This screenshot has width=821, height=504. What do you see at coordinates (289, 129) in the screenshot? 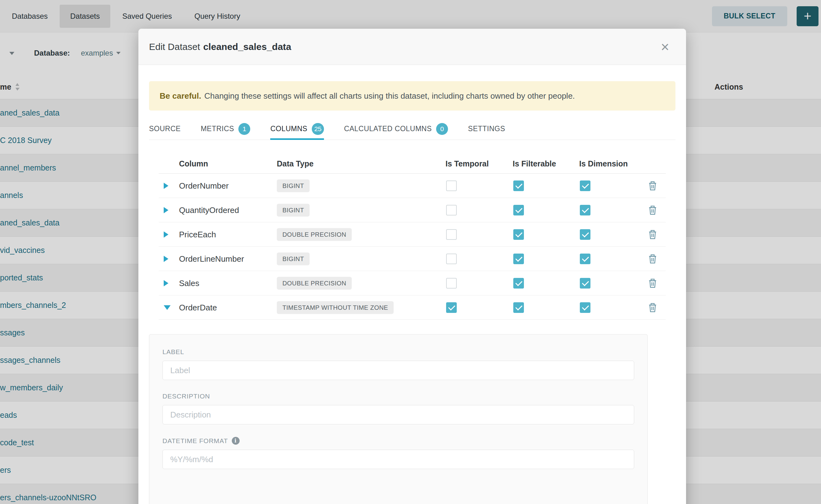
I see `tab-label: COLUMNS` at bounding box center [289, 129].